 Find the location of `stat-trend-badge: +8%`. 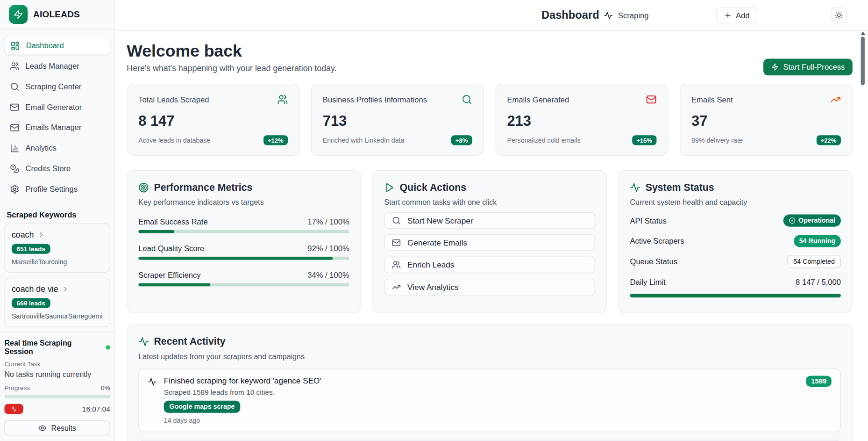

stat-trend-badge: +8% is located at coordinates (462, 140).